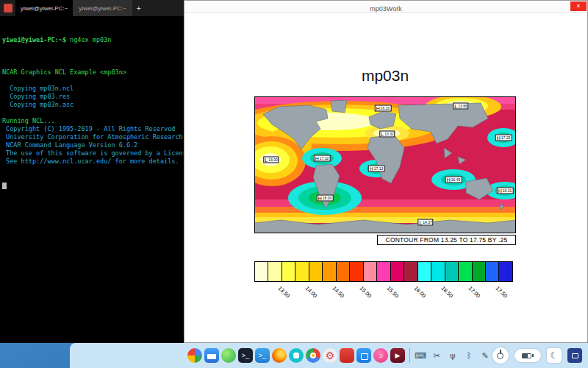  I want to click on screenshot-icon: ✂, so click(437, 356).